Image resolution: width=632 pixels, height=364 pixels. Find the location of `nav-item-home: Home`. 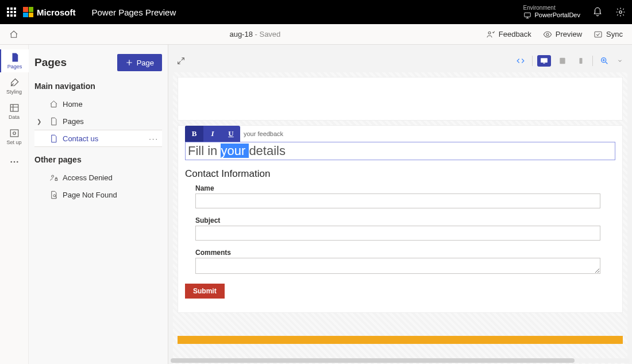

nav-item-home: Home is located at coordinates (98, 104).